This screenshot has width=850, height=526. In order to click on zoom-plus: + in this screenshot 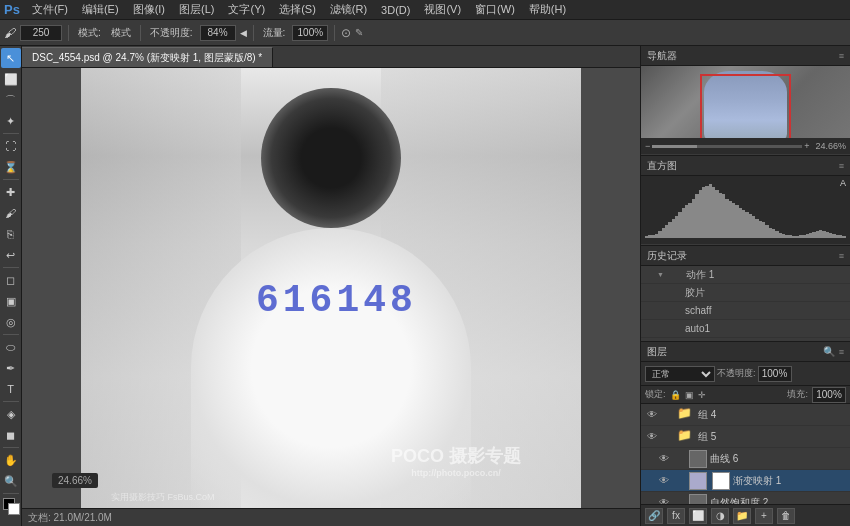, I will do `click(806, 146)`.